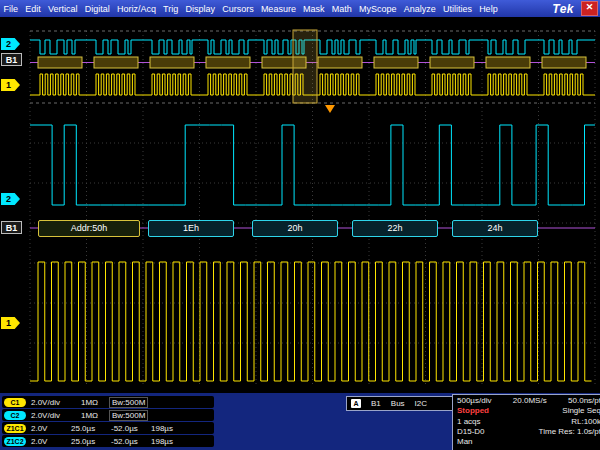 This screenshot has width=600, height=450. I want to click on bus-decode-box: 1Eh, so click(191, 228).